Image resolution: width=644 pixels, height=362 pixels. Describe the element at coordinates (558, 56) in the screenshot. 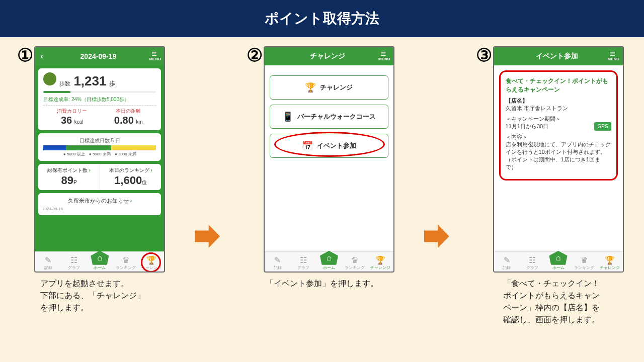

I see `phone3-header: イベント参加 ≡MENU` at that location.